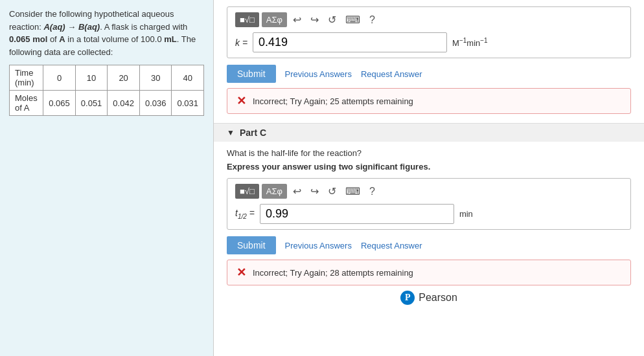 This screenshot has height=356, width=644. What do you see at coordinates (91, 78) in the screenshot?
I see `time-10: 10` at bounding box center [91, 78].